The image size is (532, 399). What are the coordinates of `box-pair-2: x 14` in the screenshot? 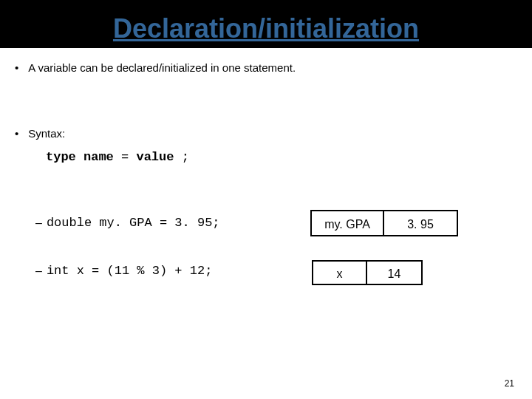 It's located at (367, 273).